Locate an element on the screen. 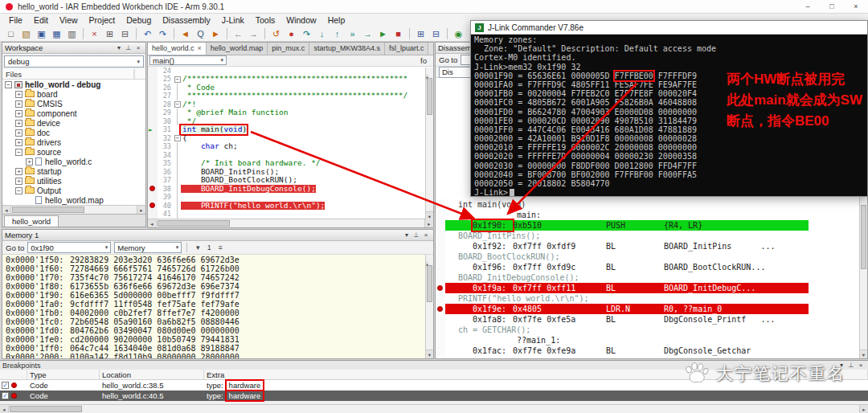 This screenshot has width=868, height=413. disassembly-row: ??main_1: is located at coordinates (648, 341).